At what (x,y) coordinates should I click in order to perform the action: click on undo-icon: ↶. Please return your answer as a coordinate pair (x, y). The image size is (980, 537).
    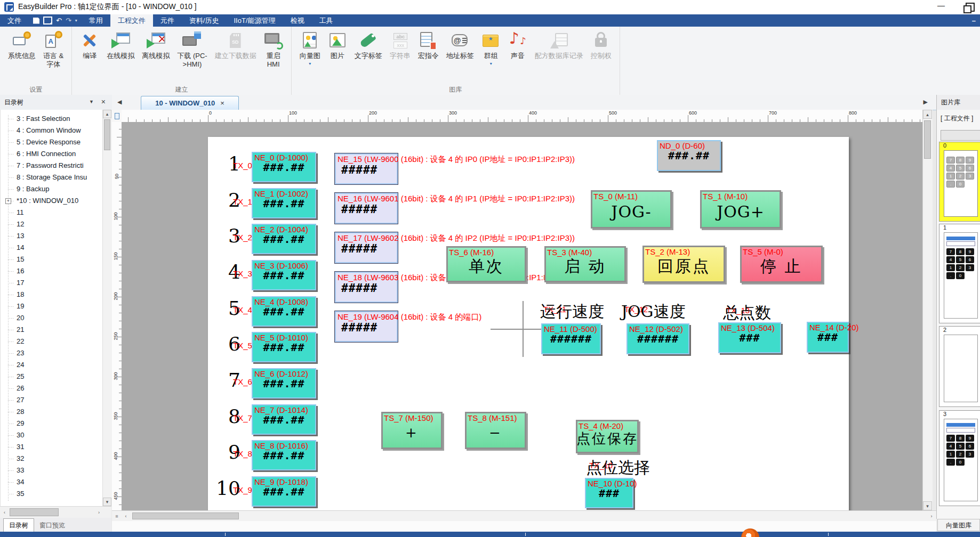
    Looking at the image, I should click on (59, 20).